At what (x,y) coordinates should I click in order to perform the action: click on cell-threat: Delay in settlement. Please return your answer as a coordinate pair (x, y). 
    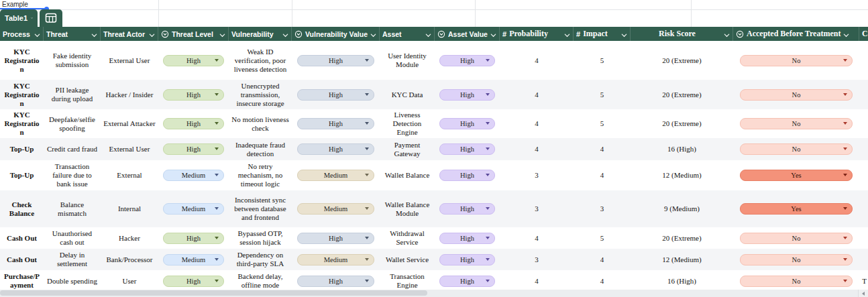
    Looking at the image, I should click on (72, 259).